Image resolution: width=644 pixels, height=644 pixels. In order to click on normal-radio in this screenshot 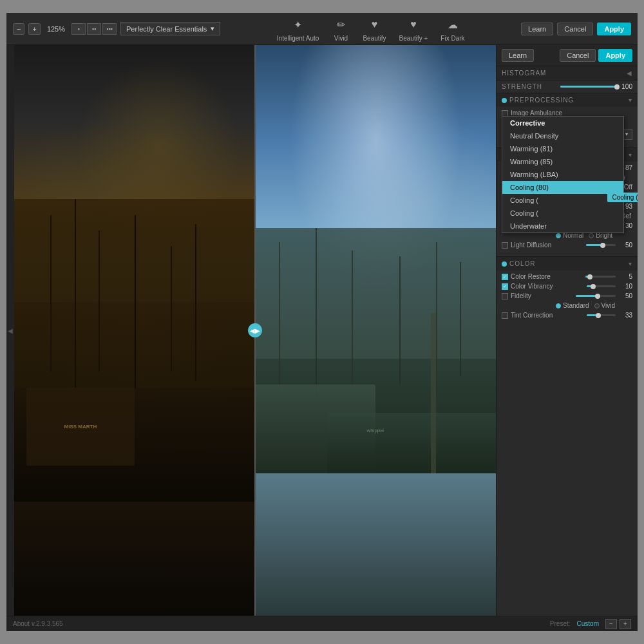, I will do `click(558, 236)`.